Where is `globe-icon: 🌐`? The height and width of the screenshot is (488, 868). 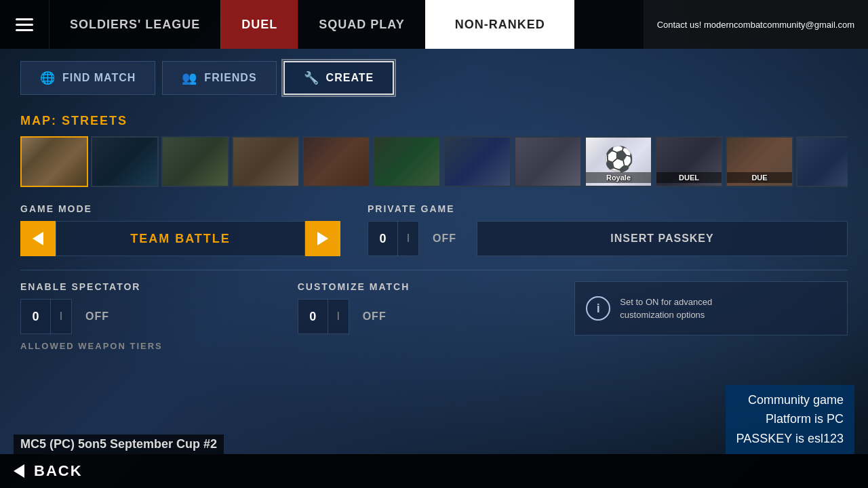 globe-icon: 🌐 is located at coordinates (47, 78).